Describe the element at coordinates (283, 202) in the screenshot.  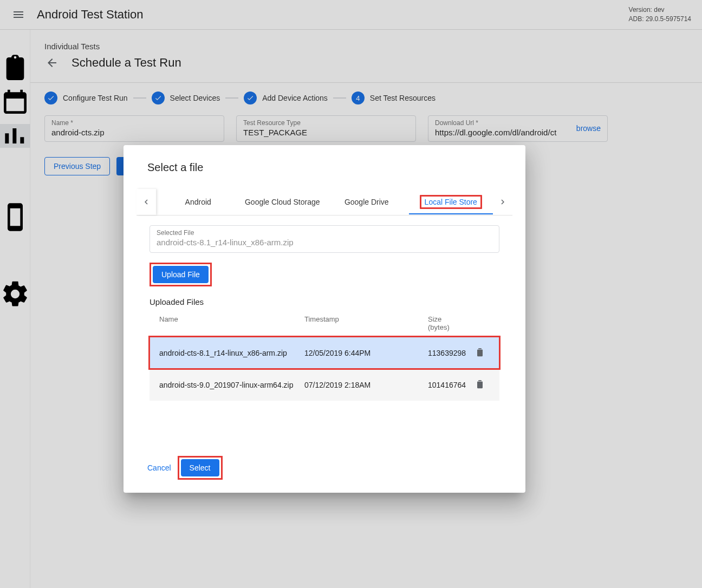
I see `tab-gcs: Google Cloud Storage` at that location.